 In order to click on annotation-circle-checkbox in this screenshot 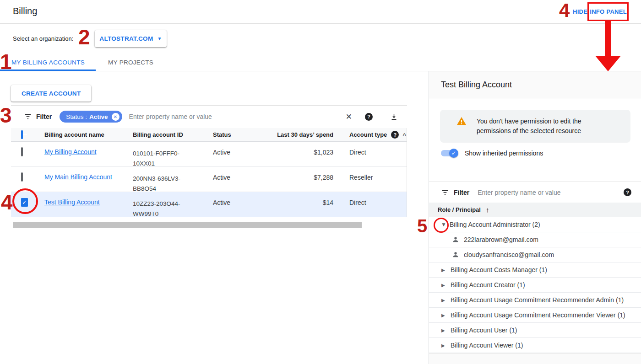, I will do `click(25, 201)`.